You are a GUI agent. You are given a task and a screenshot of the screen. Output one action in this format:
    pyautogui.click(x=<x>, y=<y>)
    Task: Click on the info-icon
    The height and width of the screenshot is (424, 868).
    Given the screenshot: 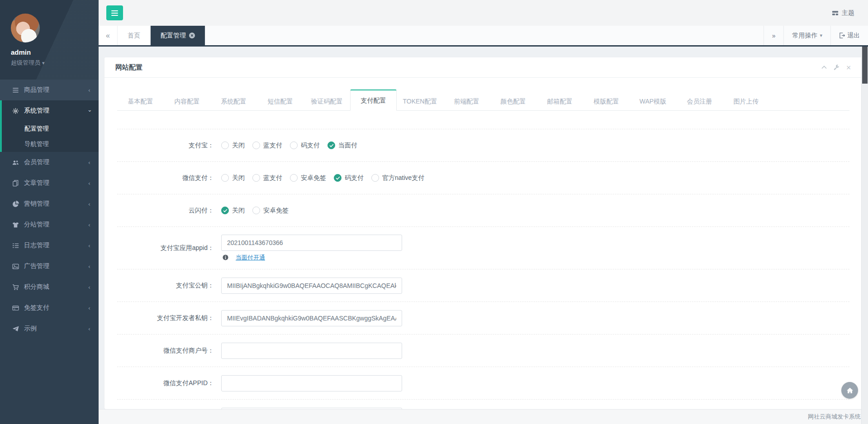 What is the action you would take?
    pyautogui.click(x=225, y=258)
    